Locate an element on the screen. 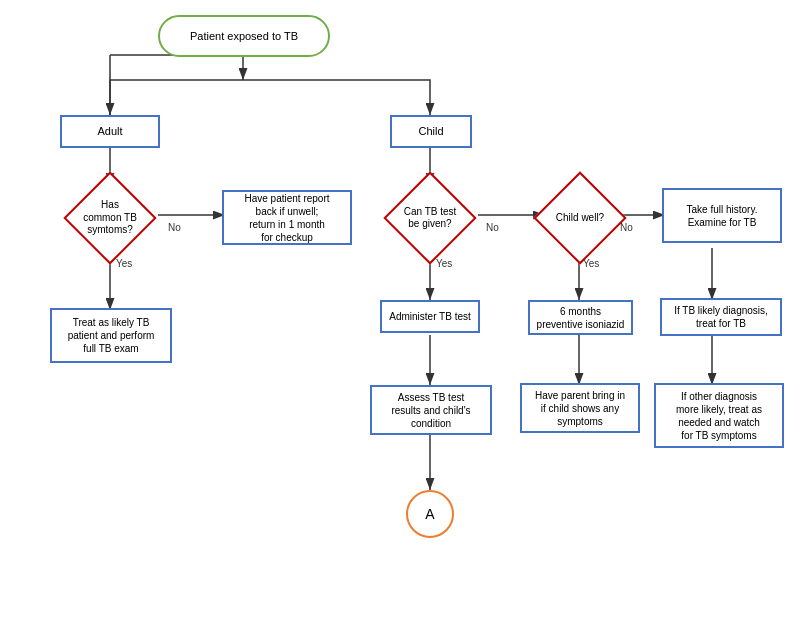  yes3-label: Yes is located at coordinates (591, 264).